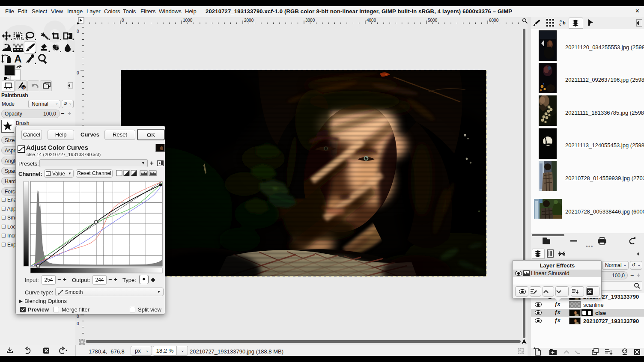 The height and width of the screenshot is (362, 644). Describe the element at coordinates (24, 88) in the screenshot. I see `svg-text: o` at that location.